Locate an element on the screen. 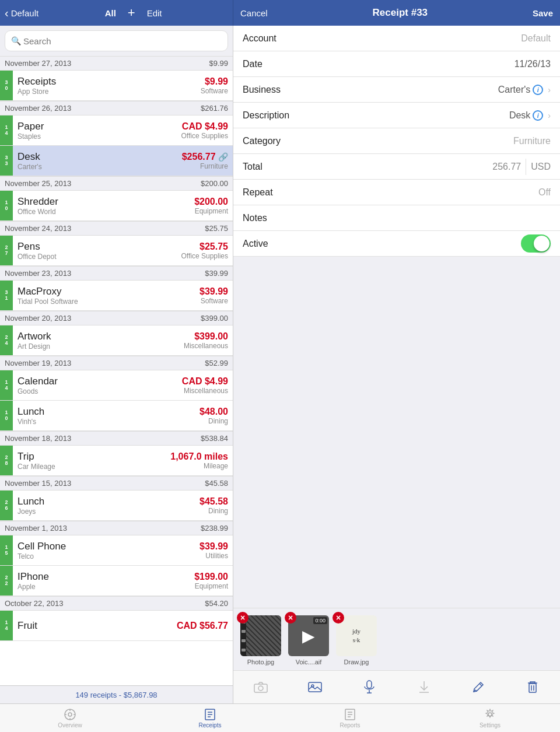 Image resolution: width=560 pixels, height=732 pixels. date-header: November 15, 2013 $45.58 is located at coordinates (117, 483).